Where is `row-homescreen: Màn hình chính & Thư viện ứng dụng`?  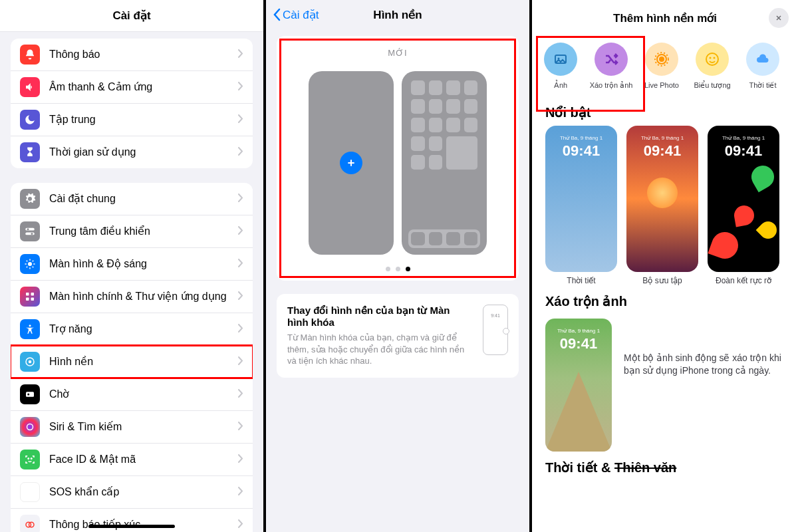 row-homescreen: Màn hình chính & Thư viện ứng dụng is located at coordinates (132, 297).